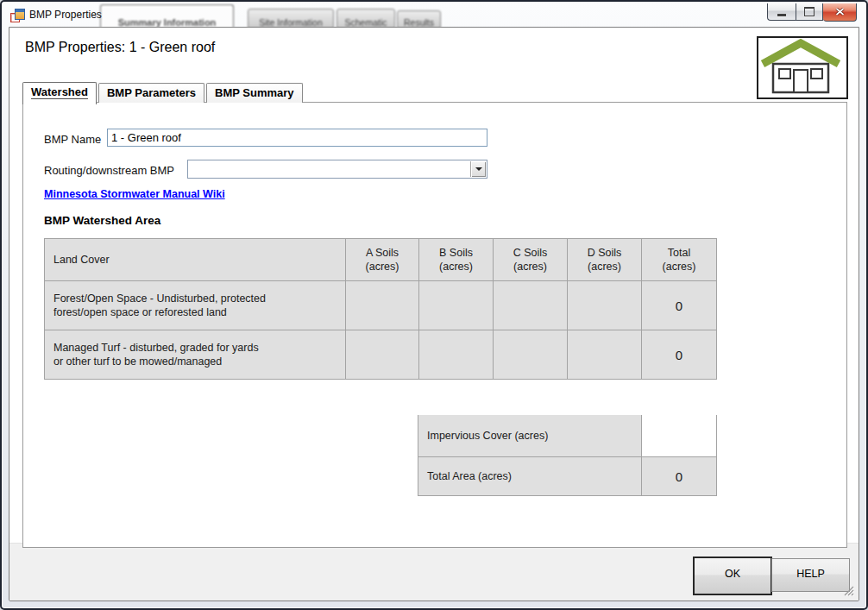  Describe the element at coordinates (678, 305) in the screenshot. I see `forest-total-cell: 0` at that location.